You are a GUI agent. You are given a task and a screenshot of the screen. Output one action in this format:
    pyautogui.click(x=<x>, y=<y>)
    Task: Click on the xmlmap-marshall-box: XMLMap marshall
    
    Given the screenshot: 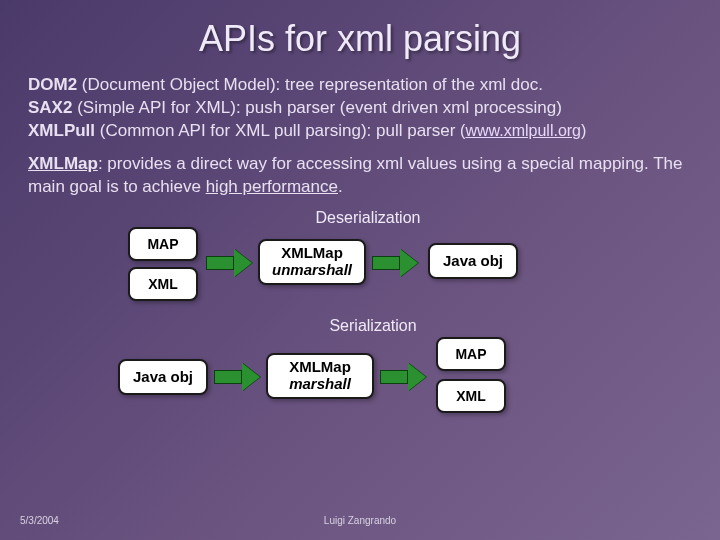 What is the action you would take?
    pyautogui.click(x=320, y=376)
    